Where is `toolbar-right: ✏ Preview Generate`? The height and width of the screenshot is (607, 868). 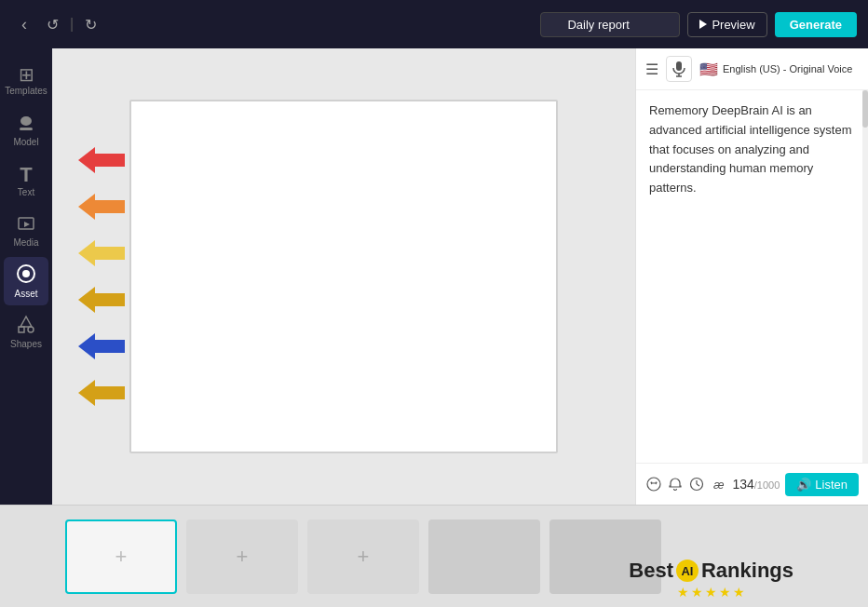
toolbar-right: ✏ Preview Generate is located at coordinates (698, 24).